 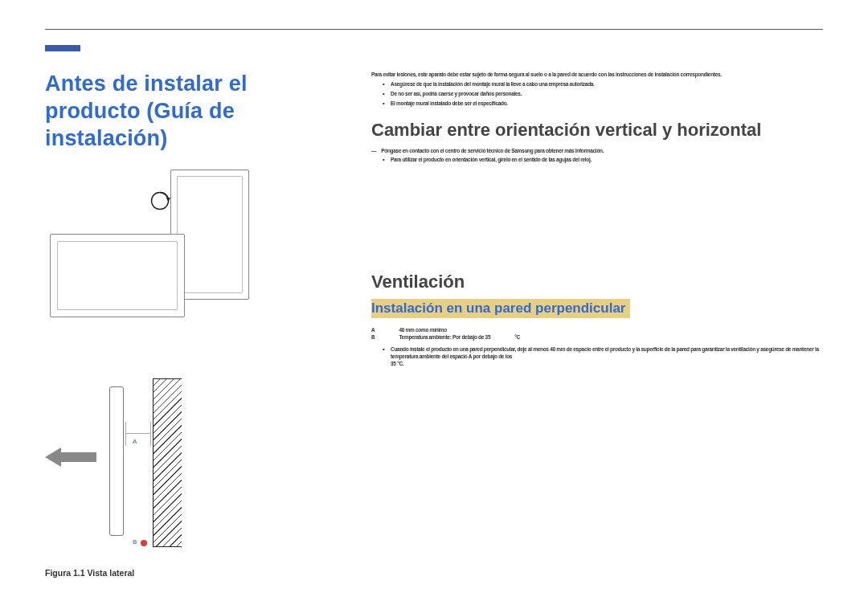 What do you see at coordinates (117, 276) in the screenshot?
I see `panel-landscape` at bounding box center [117, 276].